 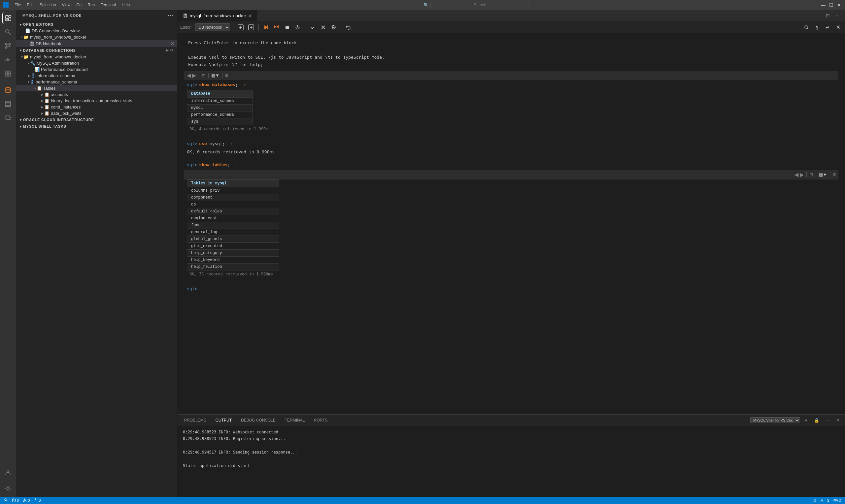 I want to click on lang-status: 中/英, so click(x=838, y=501).